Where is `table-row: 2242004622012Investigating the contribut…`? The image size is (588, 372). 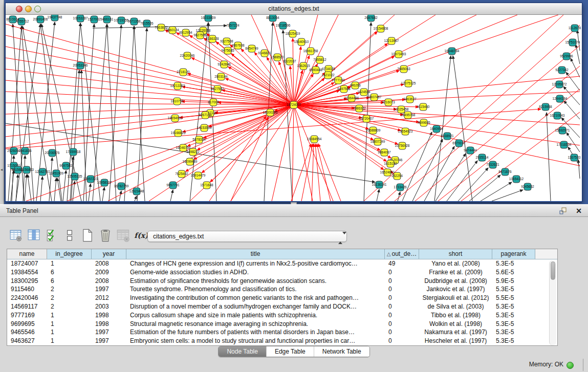
table-row: 2242004622012Investigating the contribut… is located at coordinates (282, 298).